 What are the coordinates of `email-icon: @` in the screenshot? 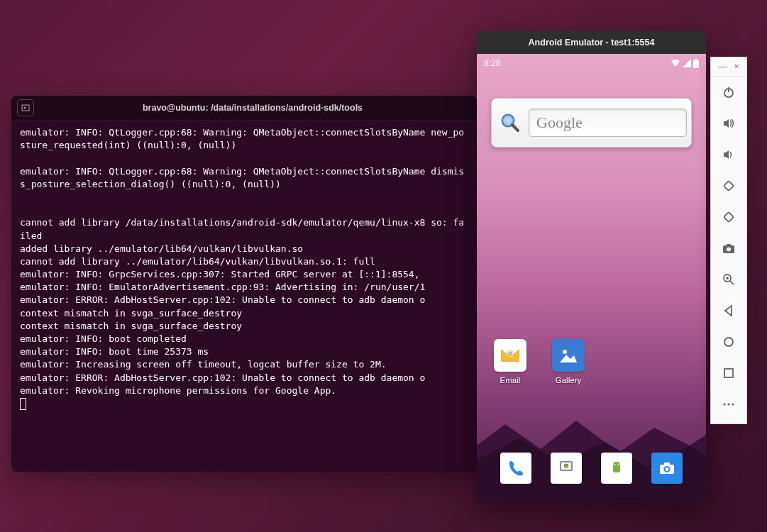 It's located at (510, 355).